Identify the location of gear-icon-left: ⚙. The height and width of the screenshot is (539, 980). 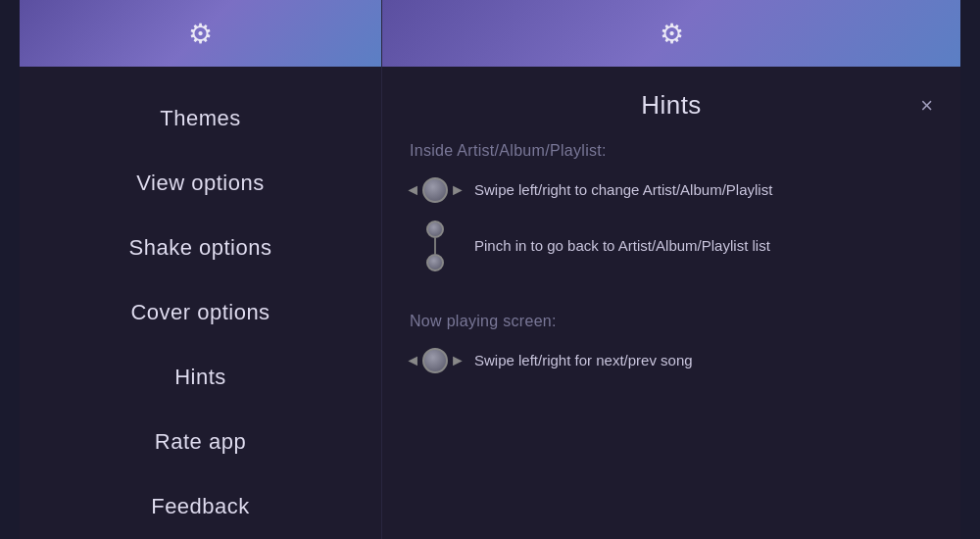
(200, 33).